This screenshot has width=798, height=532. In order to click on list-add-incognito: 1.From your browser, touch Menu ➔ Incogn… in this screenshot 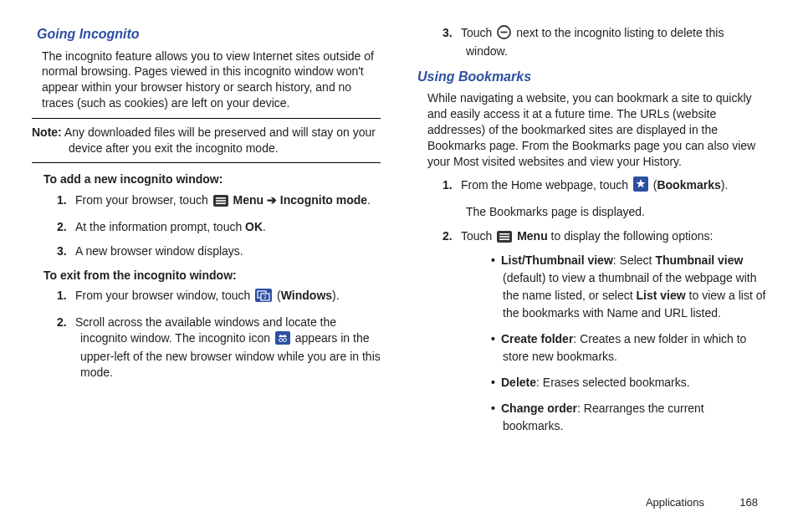, I will do `click(219, 226)`.